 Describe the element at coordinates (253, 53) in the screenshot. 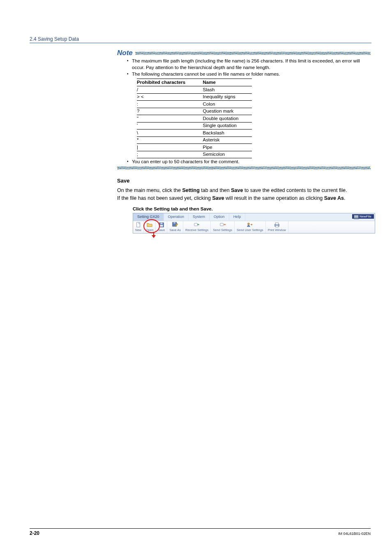

I see `note-hatching-top` at that location.